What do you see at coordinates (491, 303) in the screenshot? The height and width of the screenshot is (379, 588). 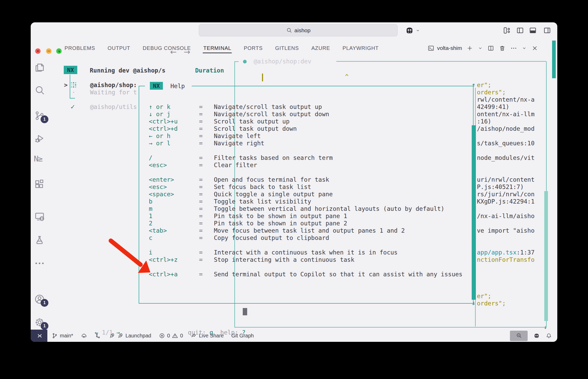 I see `output-line: ↓orders";` at bounding box center [491, 303].